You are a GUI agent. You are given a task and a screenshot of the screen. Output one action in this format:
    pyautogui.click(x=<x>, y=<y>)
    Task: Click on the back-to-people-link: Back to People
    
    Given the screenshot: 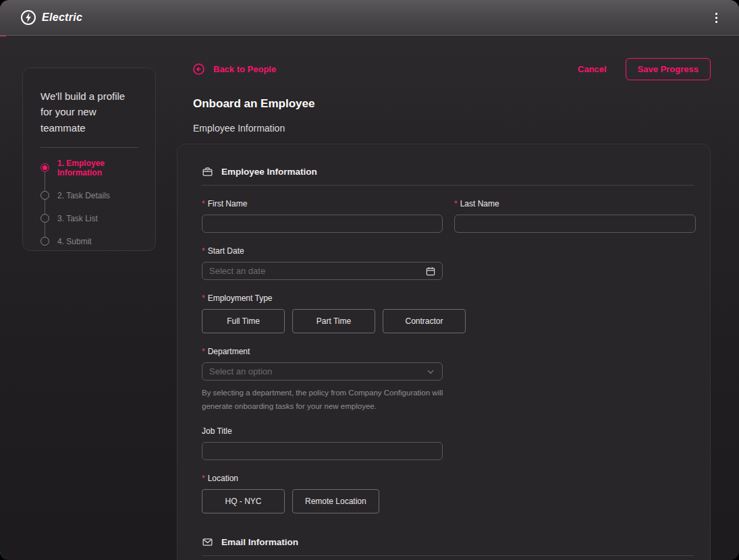 What is the action you would take?
    pyautogui.click(x=235, y=66)
    